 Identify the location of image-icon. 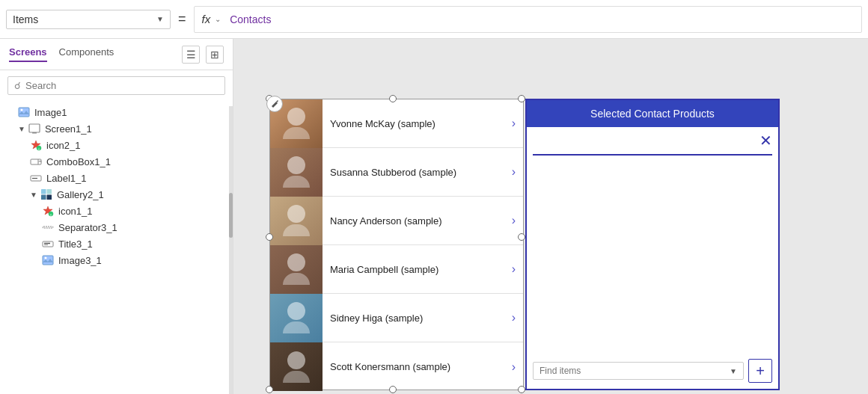
(24, 112).